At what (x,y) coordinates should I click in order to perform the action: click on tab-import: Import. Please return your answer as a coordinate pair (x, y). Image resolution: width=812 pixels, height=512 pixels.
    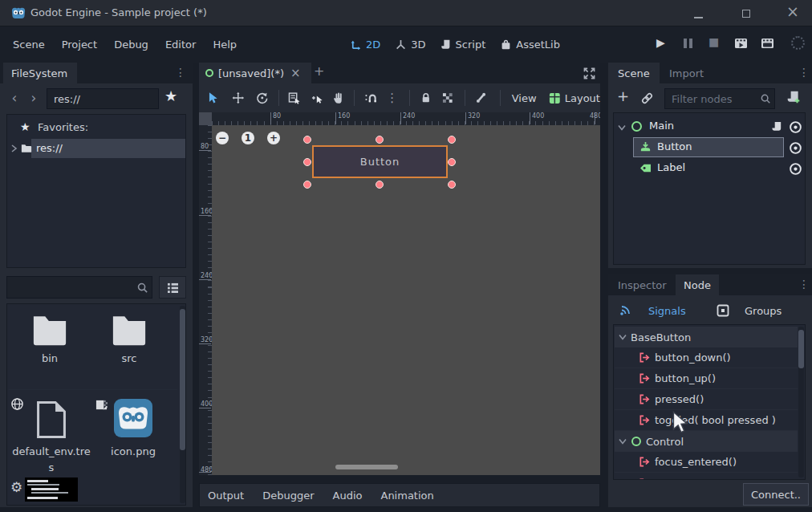
    Looking at the image, I should click on (687, 74).